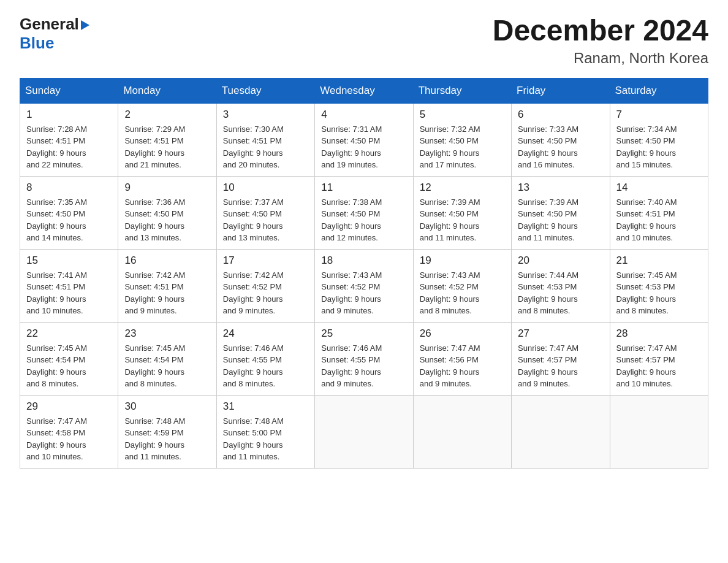 The image size is (728, 563). What do you see at coordinates (364, 286) in the screenshot?
I see `calendar-week-row: 15Sunrise: 7:41 AM Sunset: 4:51 PM Dayli…` at bounding box center [364, 286].